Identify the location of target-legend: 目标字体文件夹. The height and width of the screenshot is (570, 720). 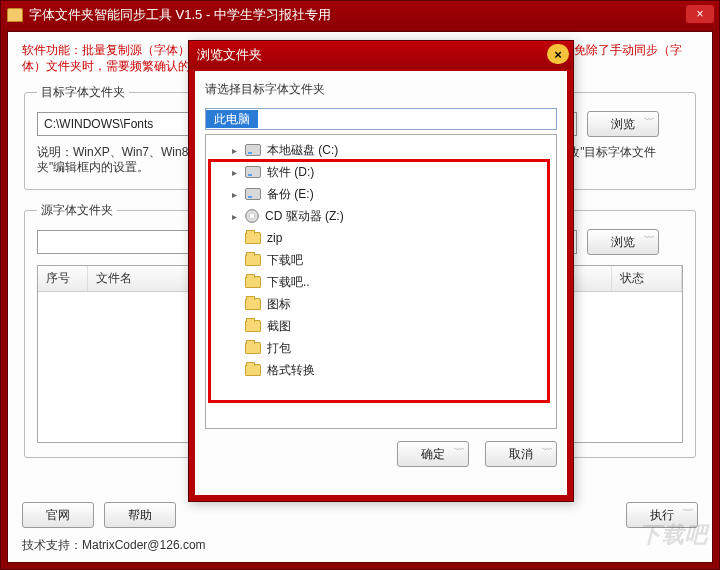
(83, 92).